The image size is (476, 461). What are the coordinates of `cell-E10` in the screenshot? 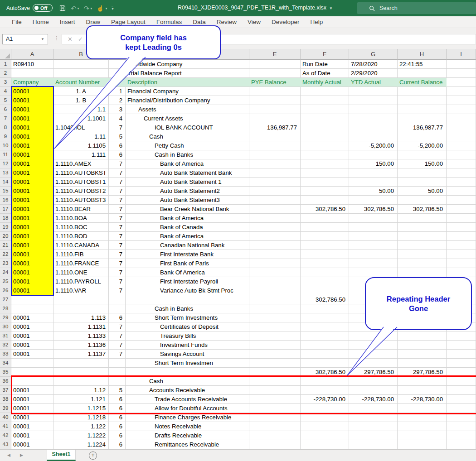 It's located at (275, 146).